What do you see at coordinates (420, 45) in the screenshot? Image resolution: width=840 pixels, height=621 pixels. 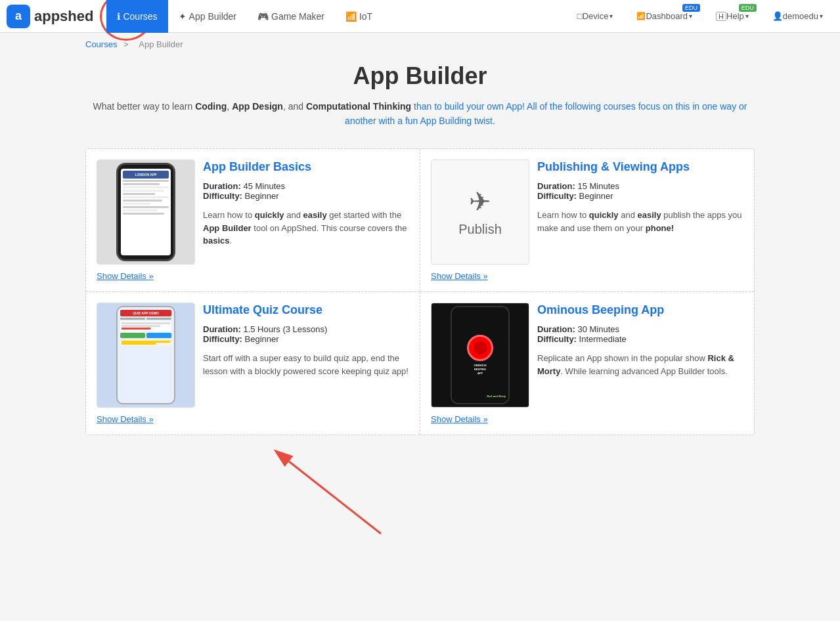 I see `breadcrumb: Courses > App Builder` at bounding box center [420, 45].